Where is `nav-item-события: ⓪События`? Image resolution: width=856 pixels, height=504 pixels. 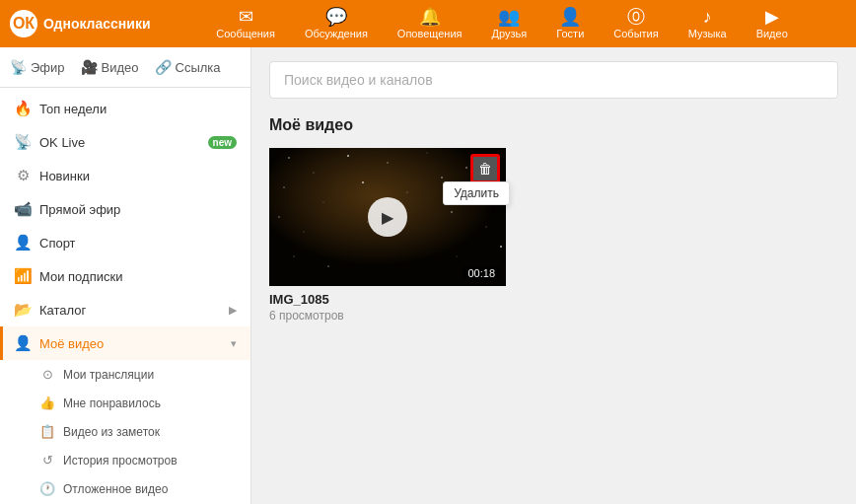 nav-item-события: ⓪События is located at coordinates (635, 24).